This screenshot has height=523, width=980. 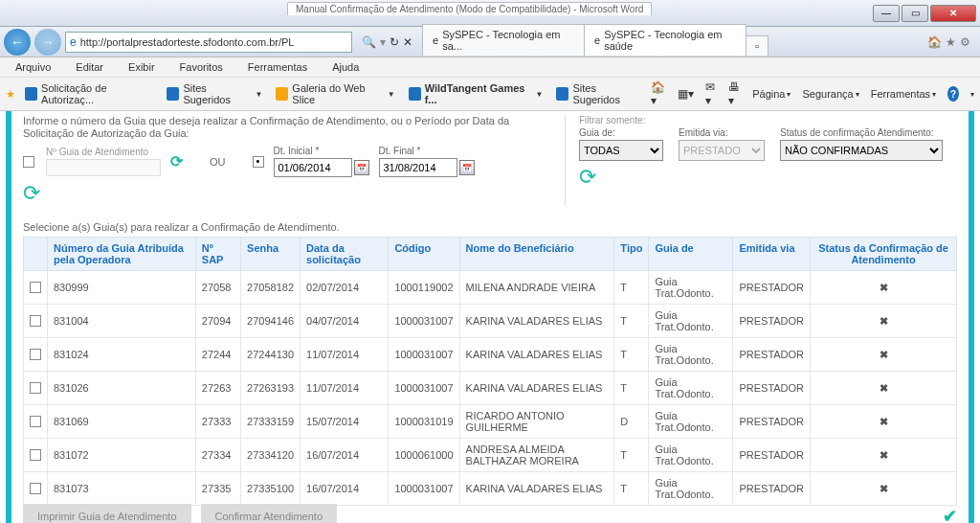 I want to click on print-icon: 🖶▾, so click(x=735, y=94).